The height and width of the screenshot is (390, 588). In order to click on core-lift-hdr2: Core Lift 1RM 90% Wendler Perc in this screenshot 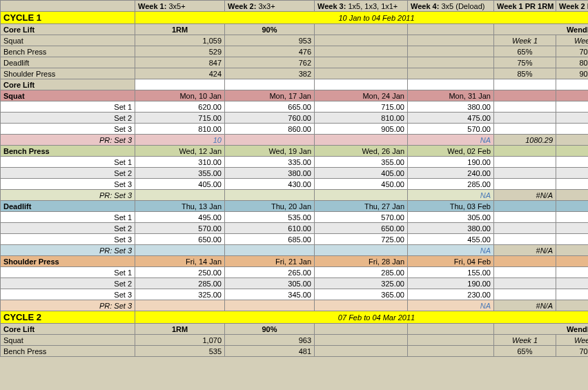, I will do `click(295, 329)`.